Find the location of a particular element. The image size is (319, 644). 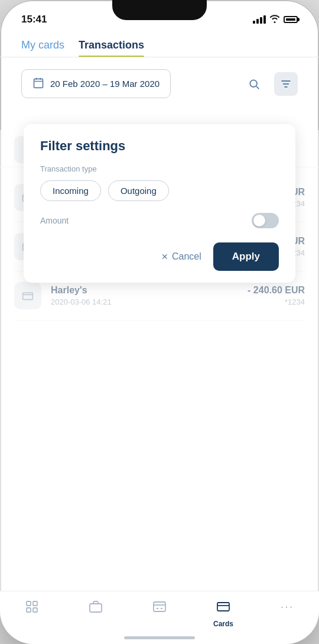

filter-button is located at coordinates (286, 84).